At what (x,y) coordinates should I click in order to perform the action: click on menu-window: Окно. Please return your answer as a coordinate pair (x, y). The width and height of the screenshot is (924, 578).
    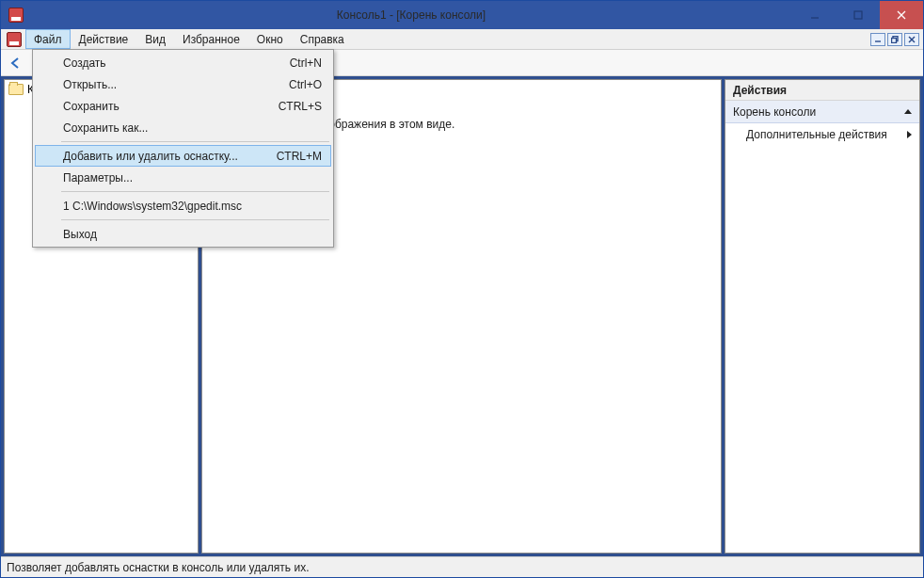
    Looking at the image, I should click on (270, 40).